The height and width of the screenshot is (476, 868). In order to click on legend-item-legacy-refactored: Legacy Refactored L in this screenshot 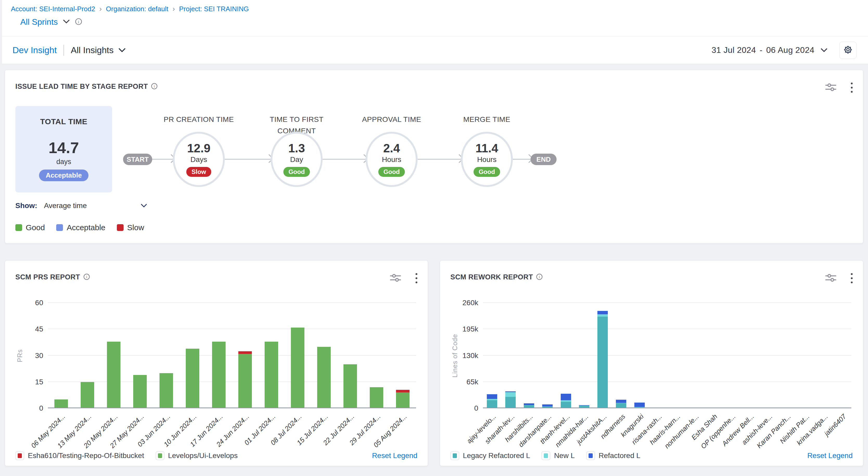, I will do `click(490, 456)`.